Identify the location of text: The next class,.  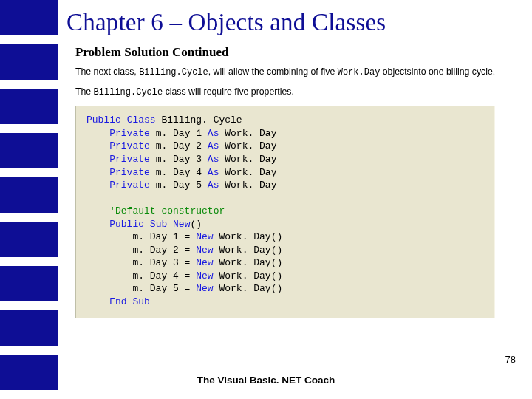
(107, 72).